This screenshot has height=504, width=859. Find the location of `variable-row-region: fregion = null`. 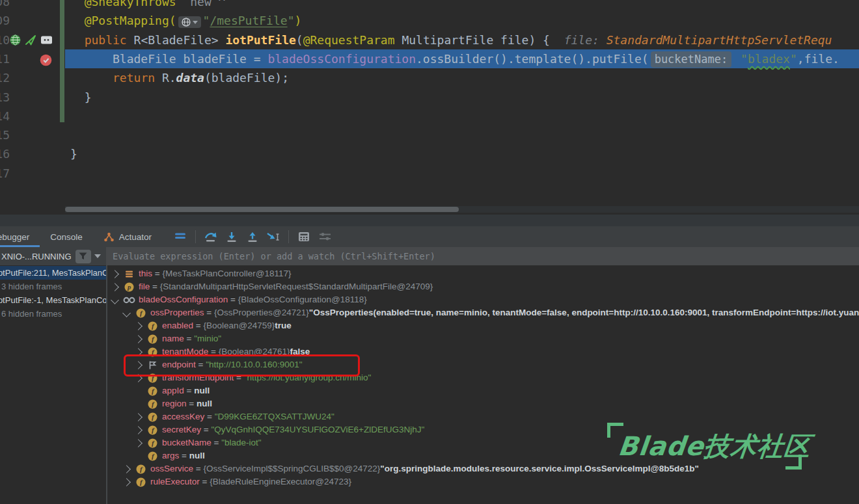

variable-row-region: fregion = null is located at coordinates (484, 404).